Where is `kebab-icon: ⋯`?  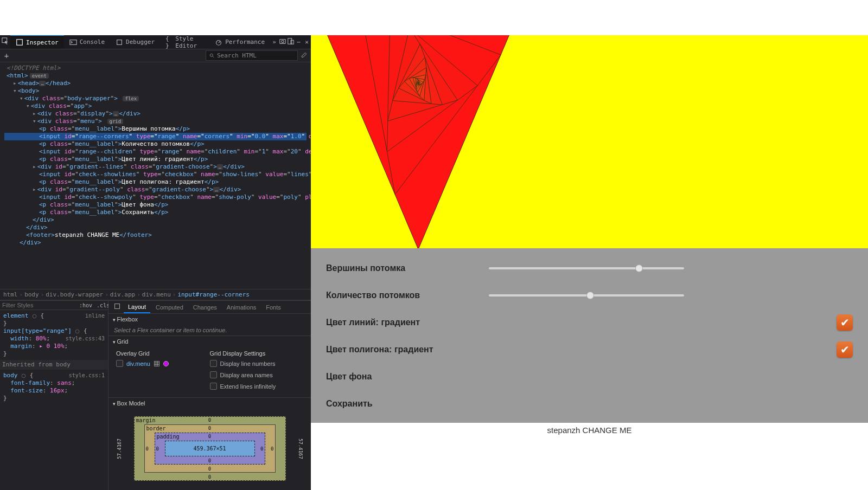 kebab-icon: ⋯ is located at coordinates (298, 42).